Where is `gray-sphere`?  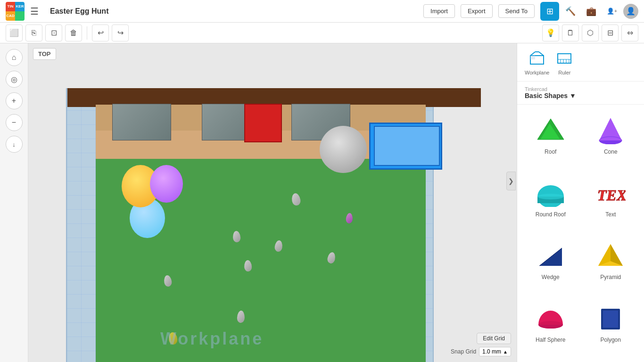 gray-sphere is located at coordinates (343, 149).